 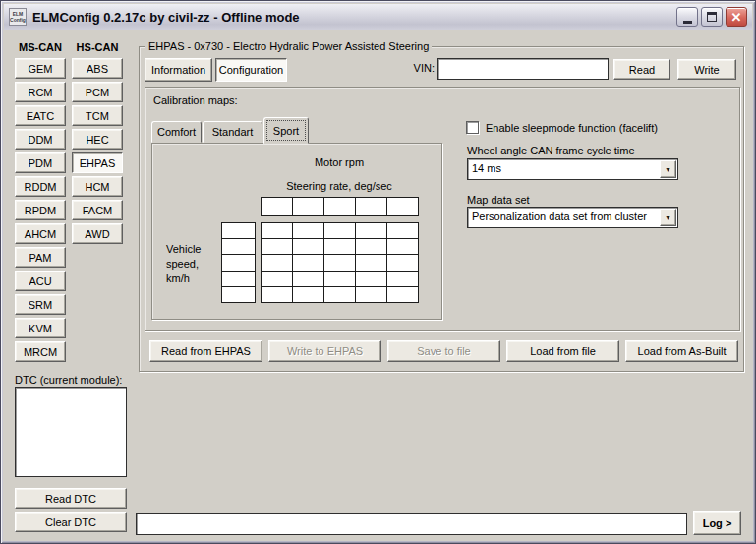 What do you see at coordinates (97, 92) in the screenshot?
I see `module-button-pcm: PCM` at bounding box center [97, 92].